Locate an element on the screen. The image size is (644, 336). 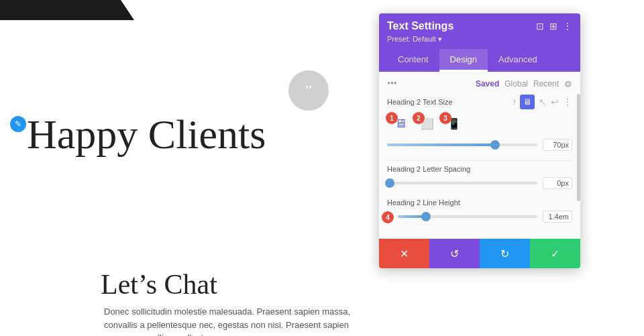
h2-line-height-value is located at coordinates (557, 217).